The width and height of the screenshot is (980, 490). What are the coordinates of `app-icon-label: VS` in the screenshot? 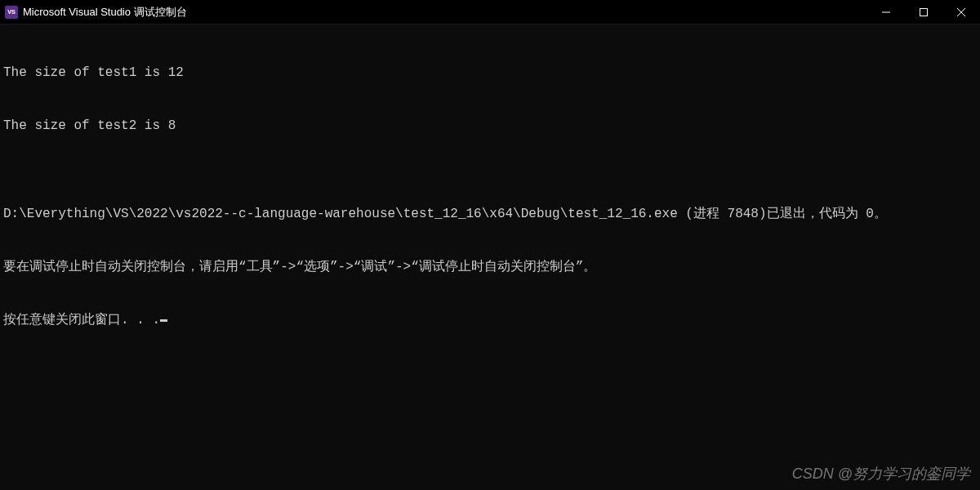 It's located at (11, 11).